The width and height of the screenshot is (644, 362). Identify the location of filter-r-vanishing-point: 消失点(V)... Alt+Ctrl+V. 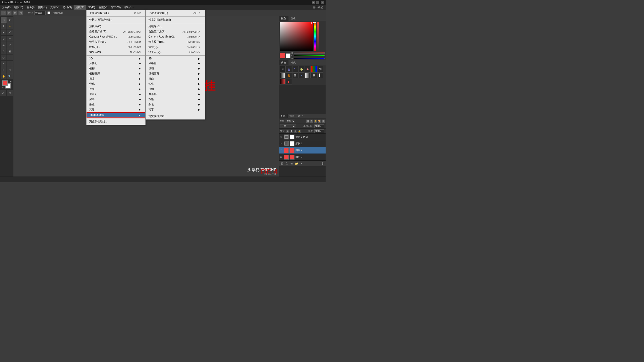
(175, 52).